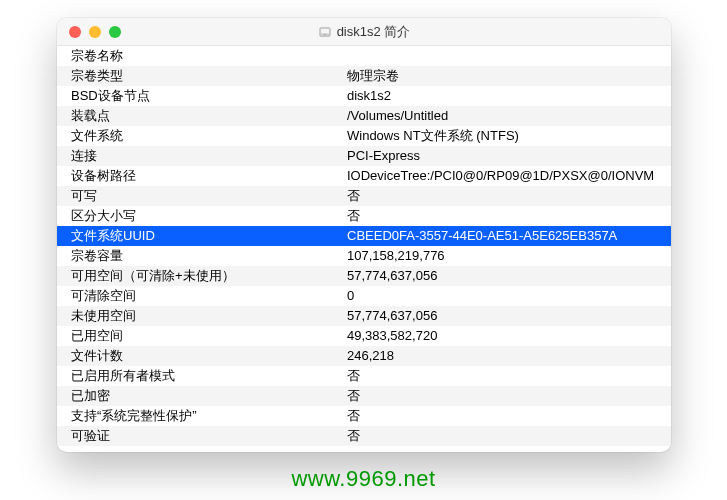 This screenshot has width=727, height=500. Describe the element at coordinates (364, 156) in the screenshot. I see `table-row: 连接PCI-Express` at that location.